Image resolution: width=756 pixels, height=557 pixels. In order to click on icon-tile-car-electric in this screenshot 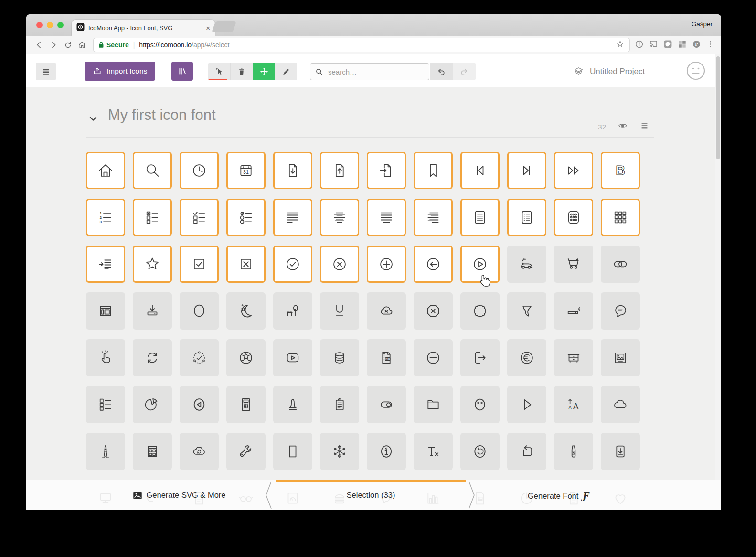, I will do `click(527, 264)`.